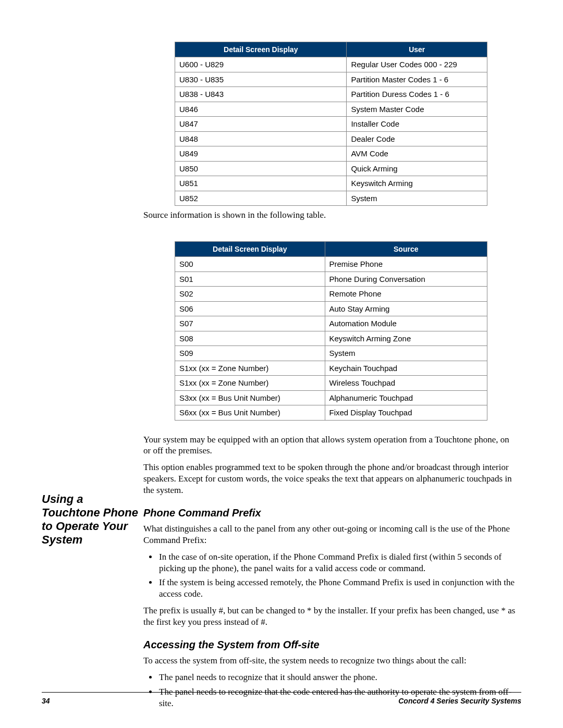 This screenshot has height=728, width=563. What do you see at coordinates (338, 563) in the screenshot?
I see `list-item: In the case of on-site operation, if the…` at bounding box center [338, 563].